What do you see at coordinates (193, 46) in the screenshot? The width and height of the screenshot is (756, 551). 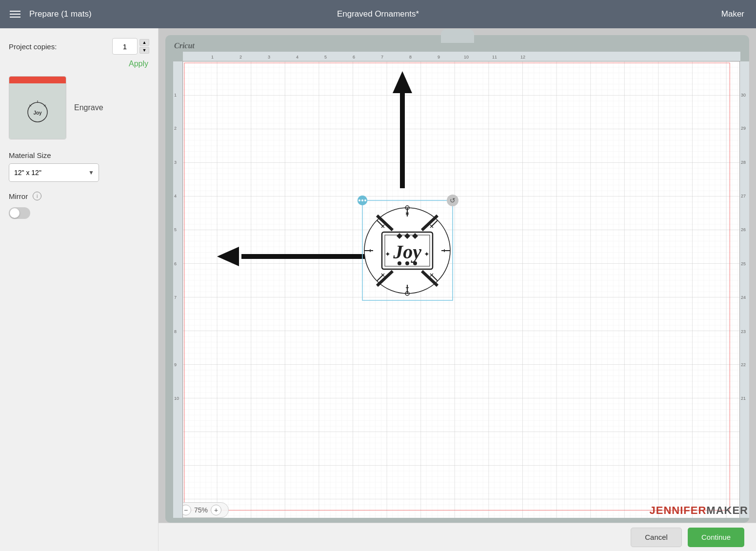 I see `cricut-logo: Cricut` at bounding box center [193, 46].